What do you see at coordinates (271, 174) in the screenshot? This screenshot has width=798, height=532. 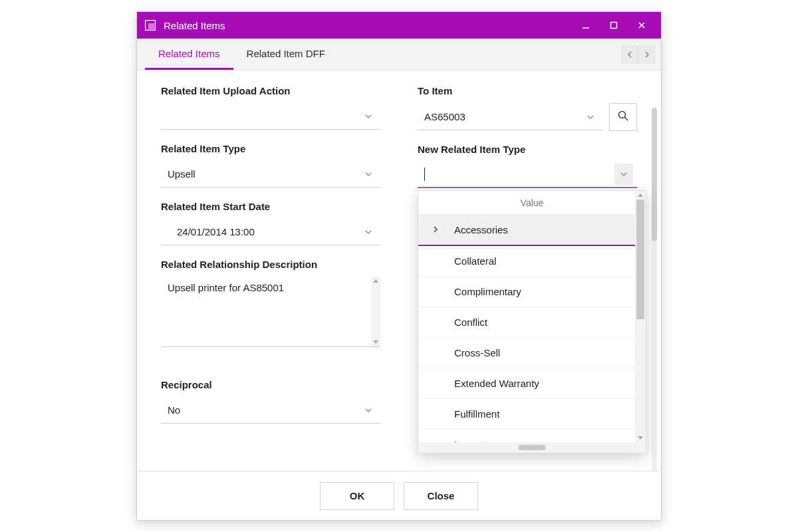 I see `select-item-type: Upsell` at bounding box center [271, 174].